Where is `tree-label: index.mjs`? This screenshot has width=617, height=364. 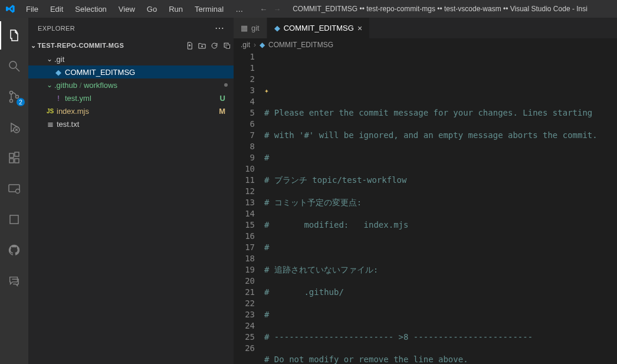 tree-label: index.mjs is located at coordinates (138, 111).